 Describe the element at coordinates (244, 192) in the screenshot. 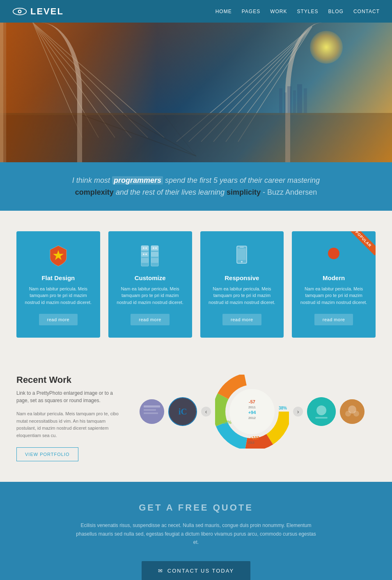

I see `quote-bold2: simplicity` at that location.